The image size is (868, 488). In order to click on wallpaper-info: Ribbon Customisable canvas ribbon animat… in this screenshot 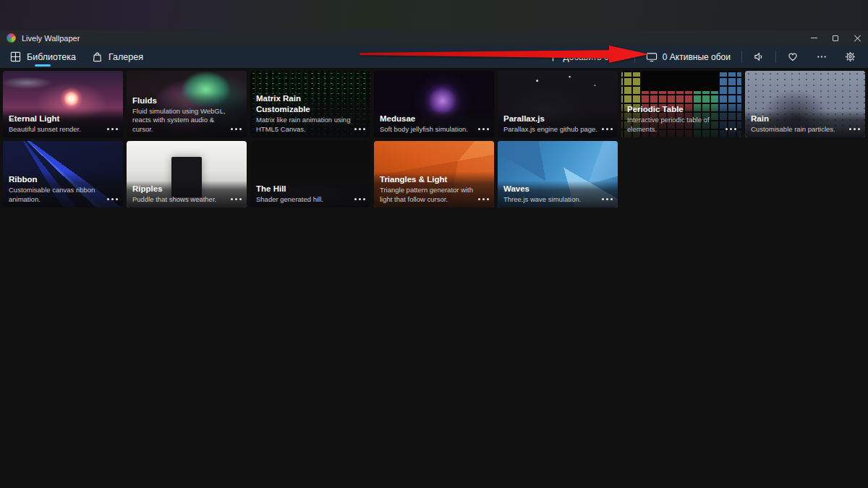, I will do `click(63, 189)`.